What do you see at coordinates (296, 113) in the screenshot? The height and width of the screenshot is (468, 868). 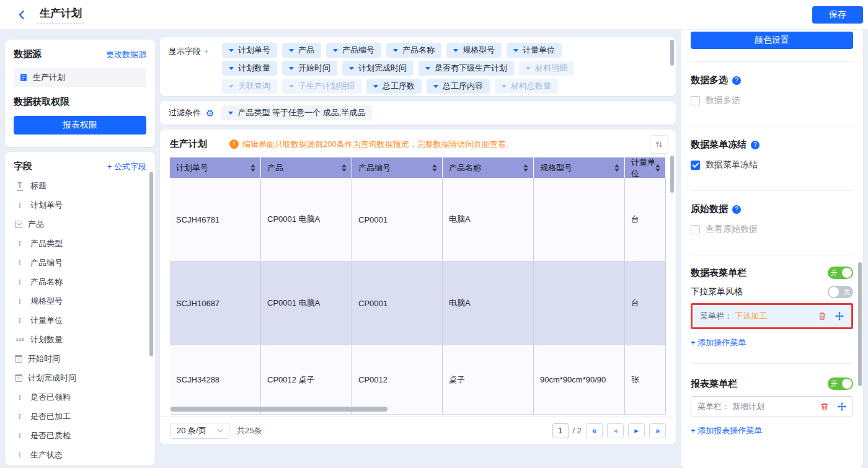 I see `filter-condition-chip: 产品类型 等于任意一个 成品,半成品` at bounding box center [296, 113].